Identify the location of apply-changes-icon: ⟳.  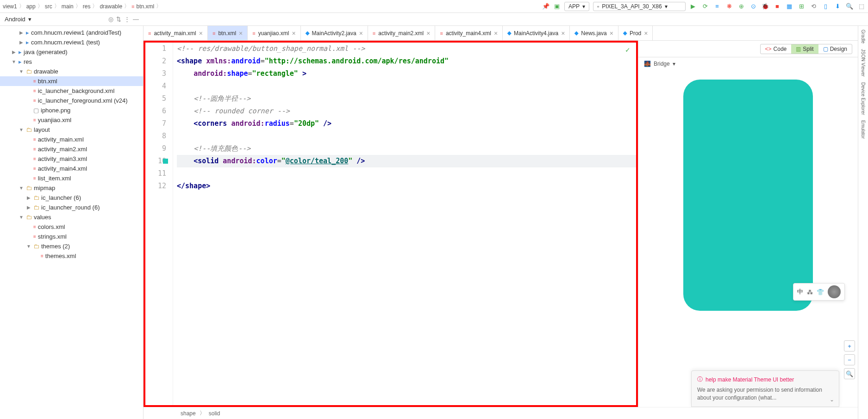
(705, 6).